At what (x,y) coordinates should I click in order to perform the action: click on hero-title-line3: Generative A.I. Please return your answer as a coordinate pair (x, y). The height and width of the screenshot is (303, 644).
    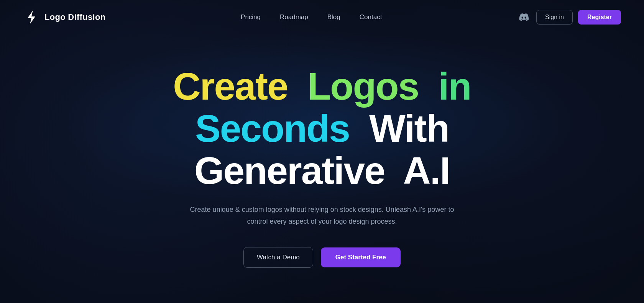
    Looking at the image, I should click on (322, 170).